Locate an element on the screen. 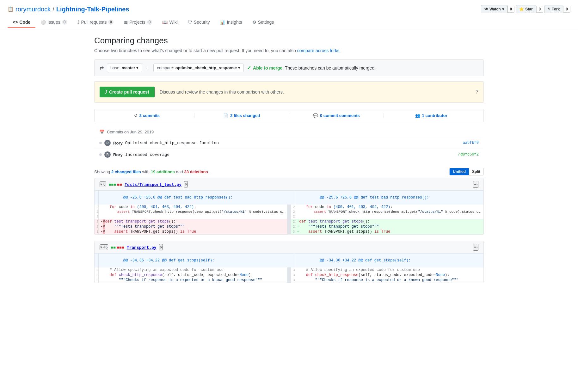  commits-count-link: 2 commits is located at coordinates (150, 116).